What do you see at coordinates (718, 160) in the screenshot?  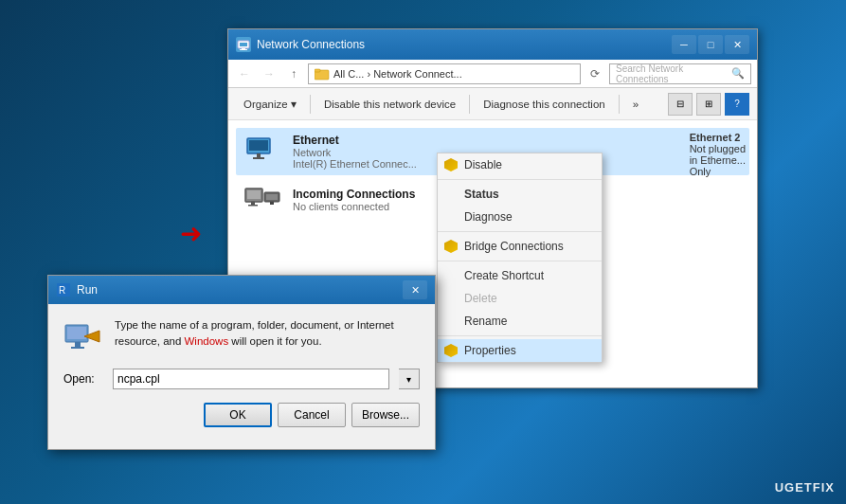 I see `ethernet2-status2: in Etherne...` at bounding box center [718, 160].